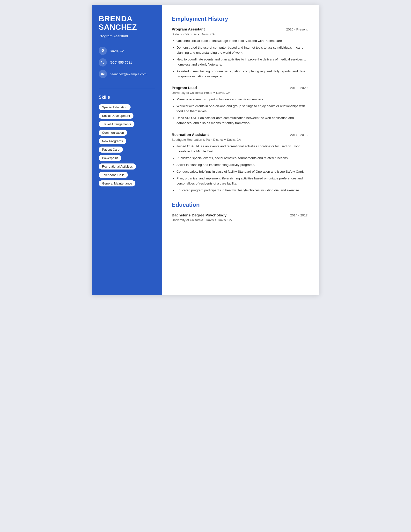 The image size is (411, 532). I want to click on bullet-3-2: Publicized special events, social activi…, so click(242, 158).